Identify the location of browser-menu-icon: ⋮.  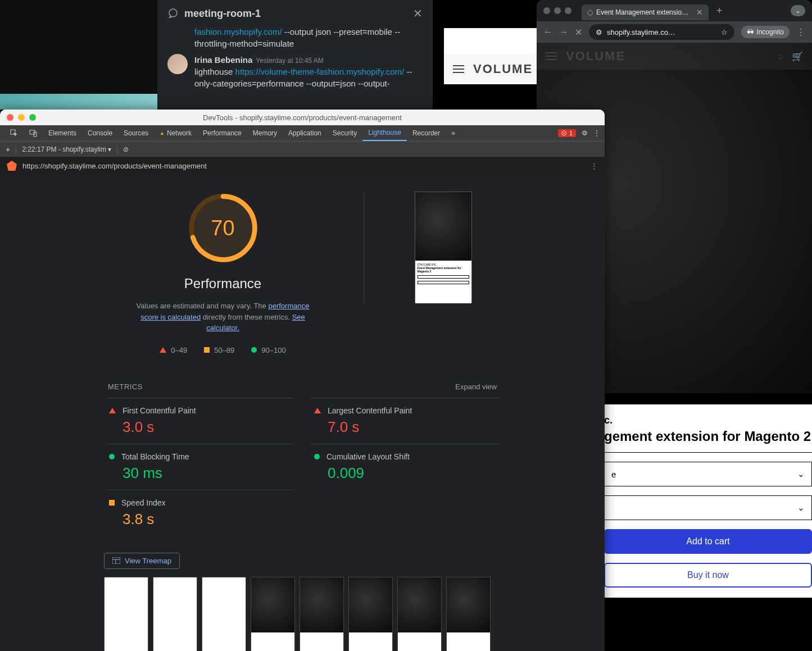
(801, 33).